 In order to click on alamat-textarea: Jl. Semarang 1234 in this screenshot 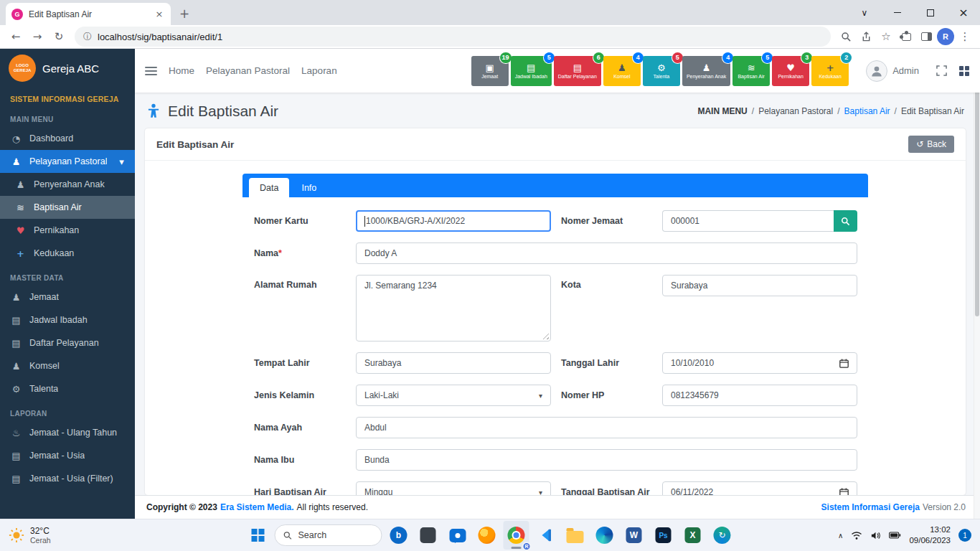, I will do `click(453, 309)`.